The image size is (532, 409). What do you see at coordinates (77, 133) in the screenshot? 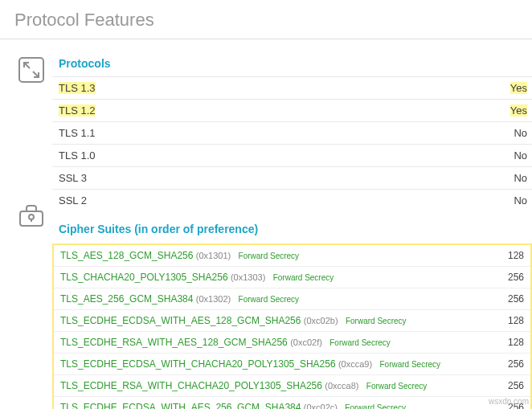
I see `protocol-name: TLS 1.1` at bounding box center [77, 133].